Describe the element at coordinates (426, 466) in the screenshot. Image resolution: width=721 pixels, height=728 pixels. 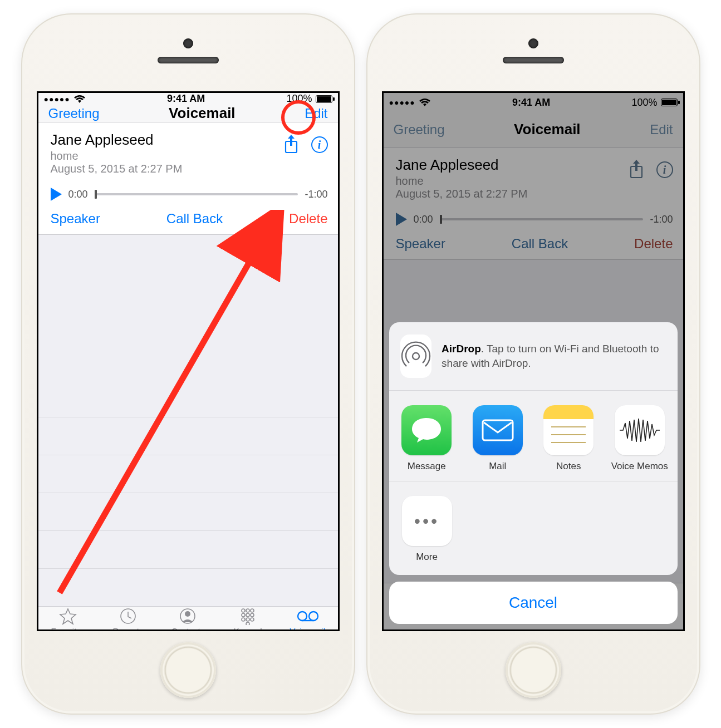
I see `app-label: Message` at that location.